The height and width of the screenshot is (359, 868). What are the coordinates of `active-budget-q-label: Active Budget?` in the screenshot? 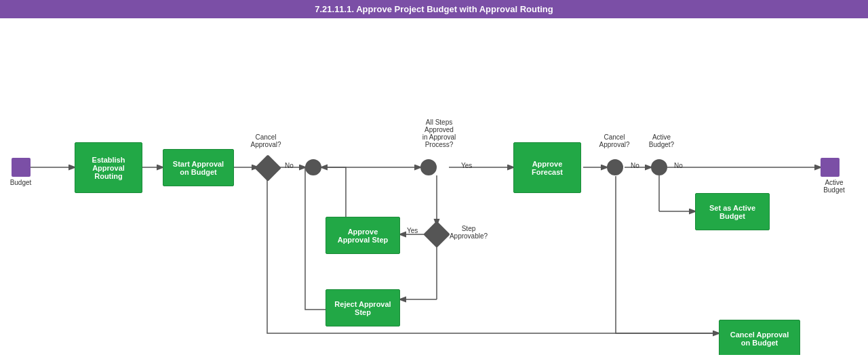 It's located at (662, 141).